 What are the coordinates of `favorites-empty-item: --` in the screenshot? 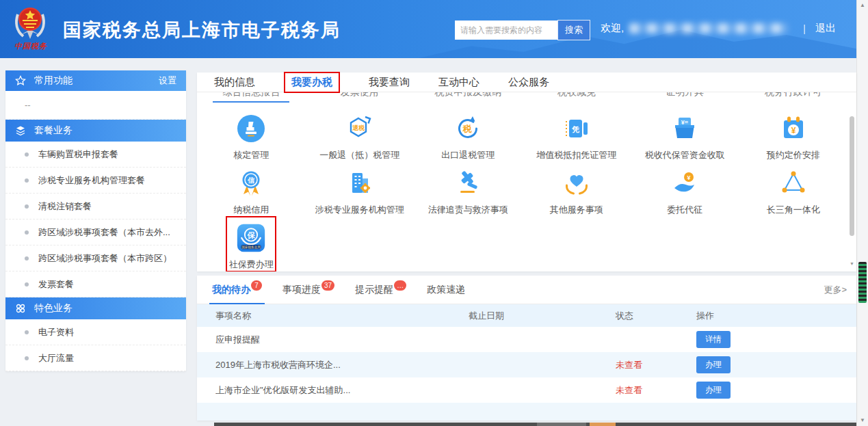 It's located at (96, 105).